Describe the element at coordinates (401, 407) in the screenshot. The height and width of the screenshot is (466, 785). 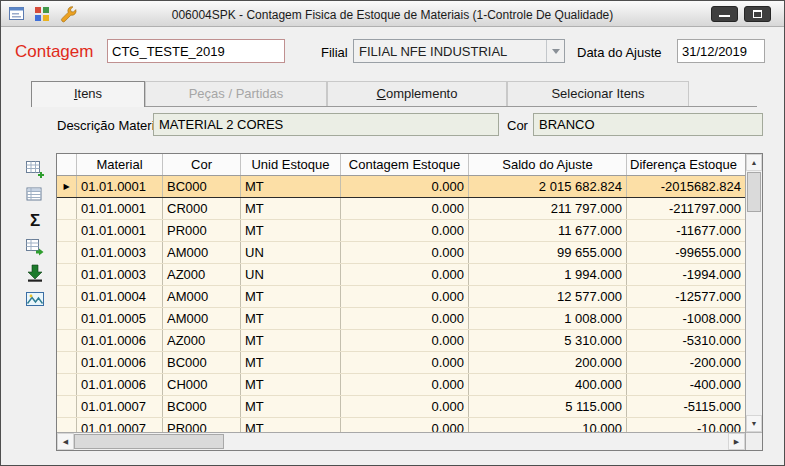
I see `table-row: 01.01.0007BC000MT0.0005 115.000-5115.000` at that location.